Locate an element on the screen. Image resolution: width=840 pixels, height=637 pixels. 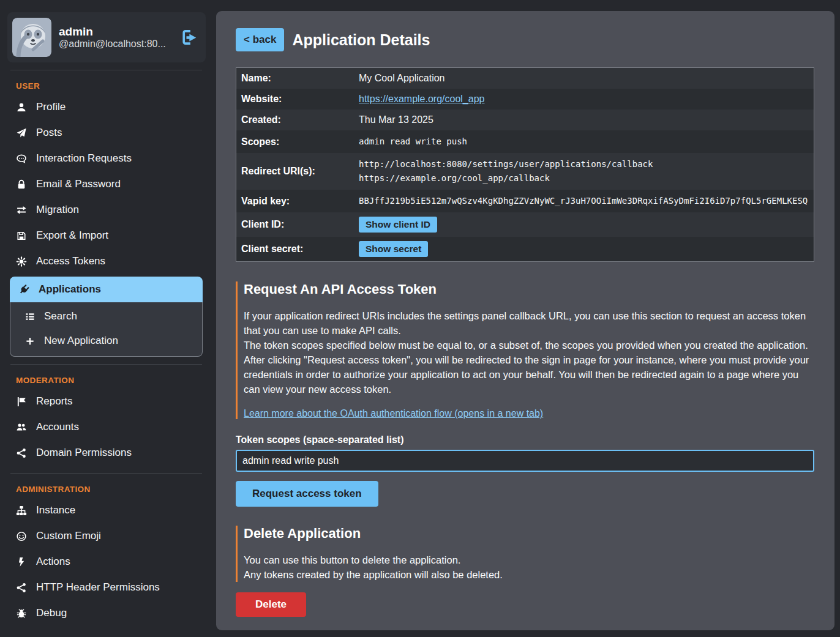
oauth-docs-link: Learn more about the OAuth authenticatio… is located at coordinates (393, 414).